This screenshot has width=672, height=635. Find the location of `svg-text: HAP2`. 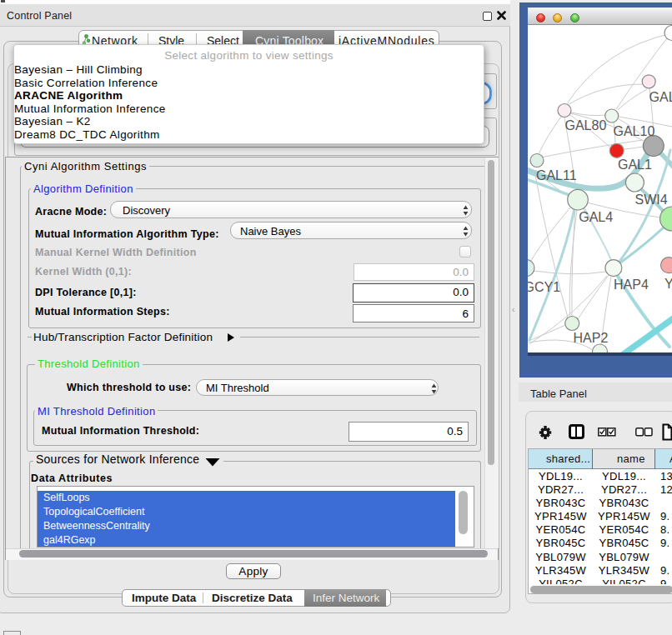

svg-text: HAP2 is located at coordinates (591, 338).